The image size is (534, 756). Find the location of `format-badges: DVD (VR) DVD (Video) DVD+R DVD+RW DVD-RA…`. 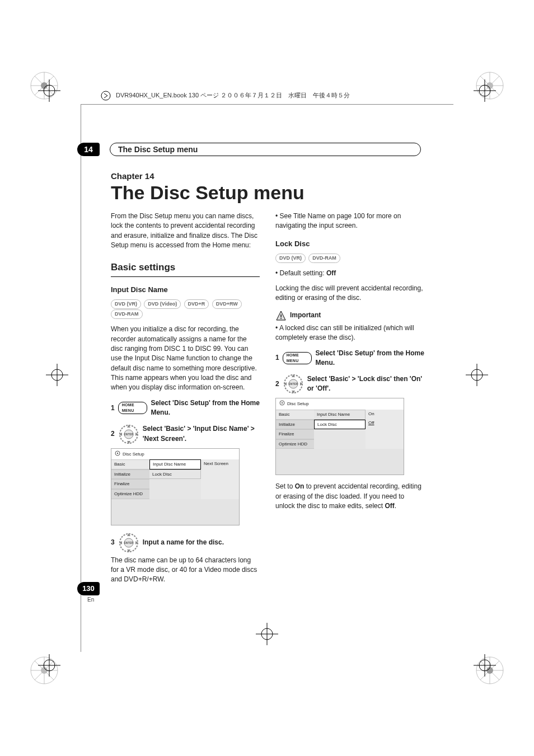

format-badges: DVD (VR) DVD (Video) DVD+R DVD+RW DVD-RA… is located at coordinates (185, 309).